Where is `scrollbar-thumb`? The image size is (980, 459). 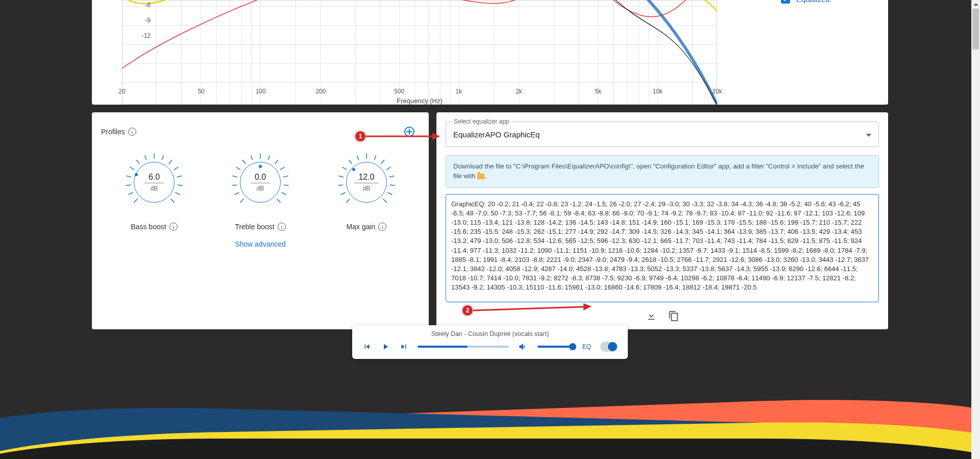 scrollbar-thumb is located at coordinates (976, 29).